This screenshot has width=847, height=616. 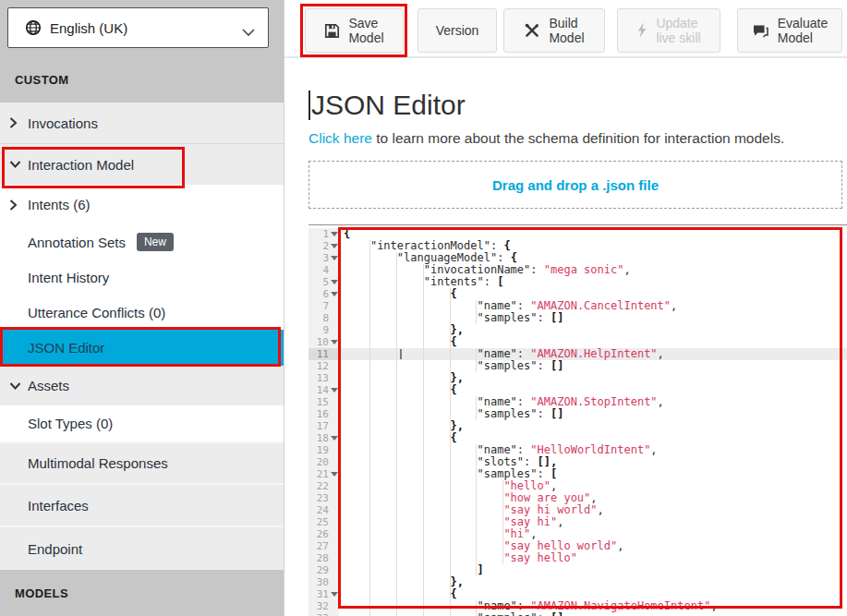 What do you see at coordinates (142, 205) in the screenshot?
I see `sidebar-item-intents-6: Intents (6)` at bounding box center [142, 205].